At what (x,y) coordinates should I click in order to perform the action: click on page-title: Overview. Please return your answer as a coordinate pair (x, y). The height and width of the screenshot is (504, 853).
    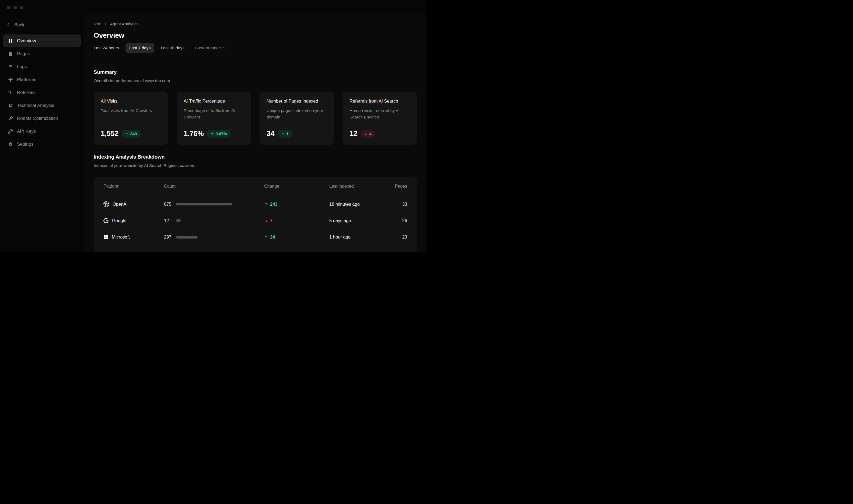
    Looking at the image, I should click on (255, 35).